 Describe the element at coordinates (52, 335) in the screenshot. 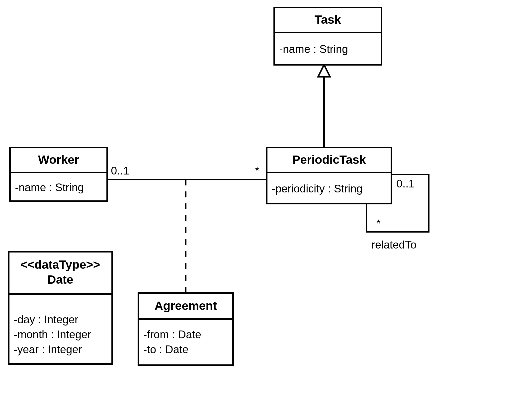

I see `class-date-attr-1: -month : Integer` at that location.